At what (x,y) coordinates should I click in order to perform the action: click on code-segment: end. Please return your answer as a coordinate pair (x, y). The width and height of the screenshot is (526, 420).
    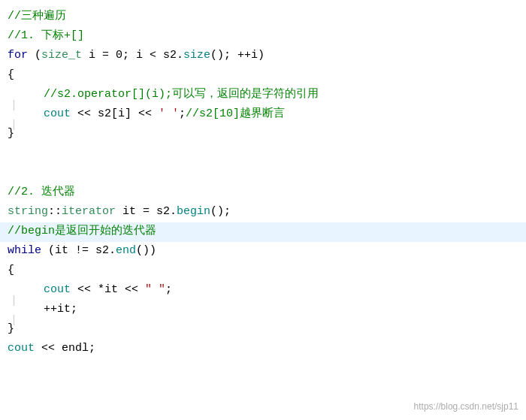
    Looking at the image, I should click on (126, 251).